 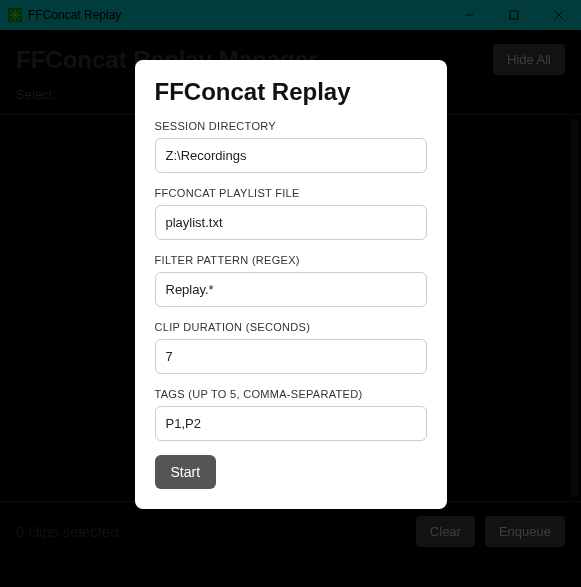 I want to click on clip-duration-label: CLIP DURATION (SECONDS), so click(x=291, y=327).